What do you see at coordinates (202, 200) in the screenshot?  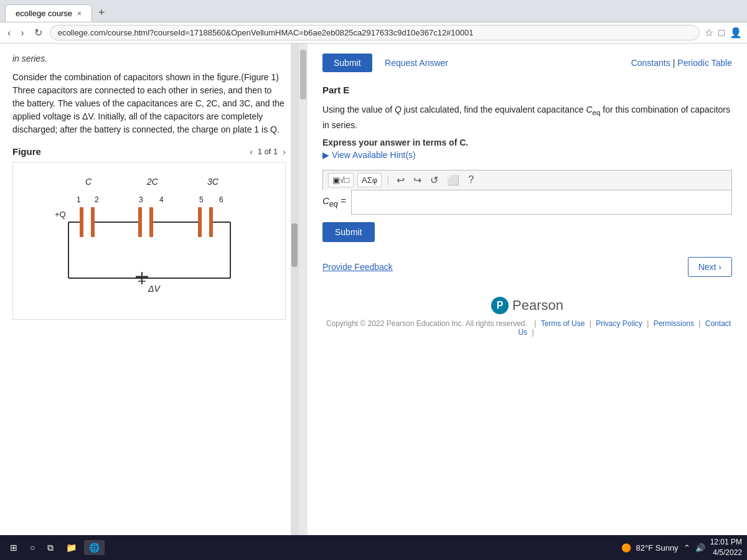 I see `svg-text: 5` at bounding box center [202, 200].